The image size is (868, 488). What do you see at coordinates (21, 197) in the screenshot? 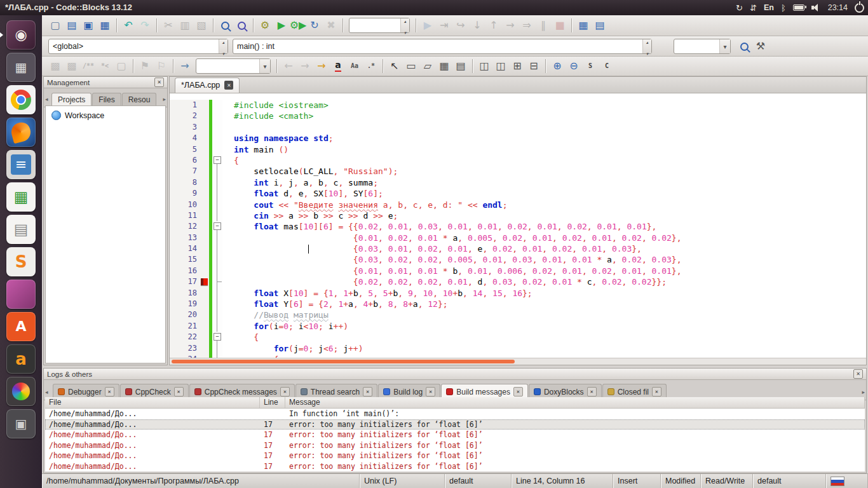
I see `libreoffice-calc-icon: ▦` at bounding box center [21, 197].